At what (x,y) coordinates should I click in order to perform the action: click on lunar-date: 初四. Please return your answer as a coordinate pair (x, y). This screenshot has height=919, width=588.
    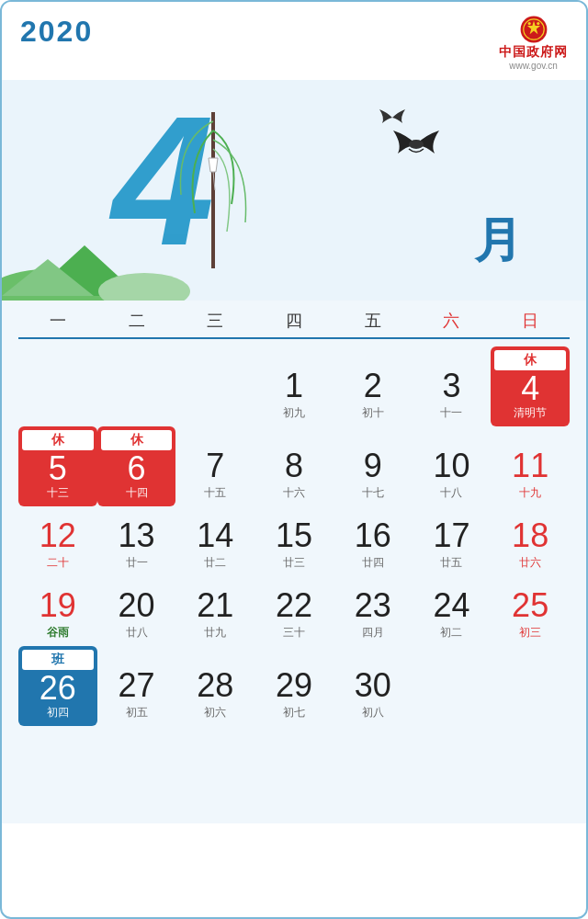
    Looking at the image, I should click on (58, 713).